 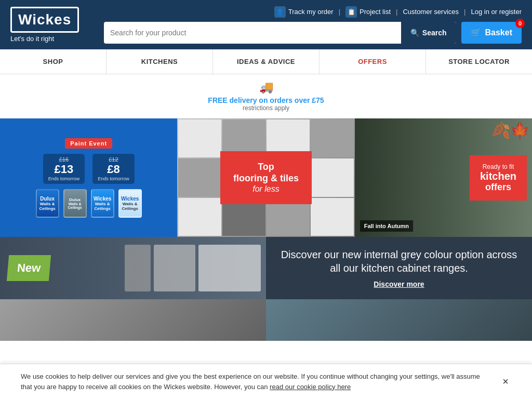 What do you see at coordinates (415, 33) in the screenshot?
I see `search-icon: 🔍` at bounding box center [415, 33].